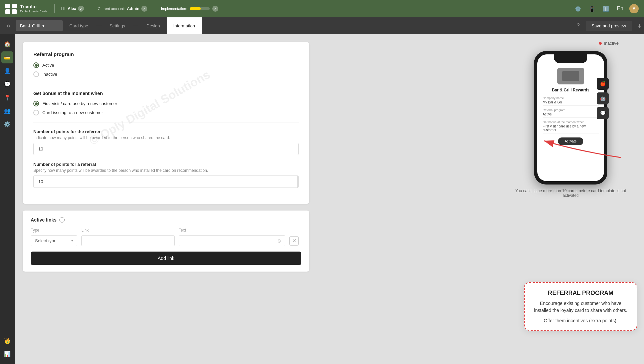 The width and height of the screenshot is (644, 364). What do you see at coordinates (581, 307) in the screenshot?
I see `tooltip-text: Encourage existing customer who have ins…` at bounding box center [581, 307].